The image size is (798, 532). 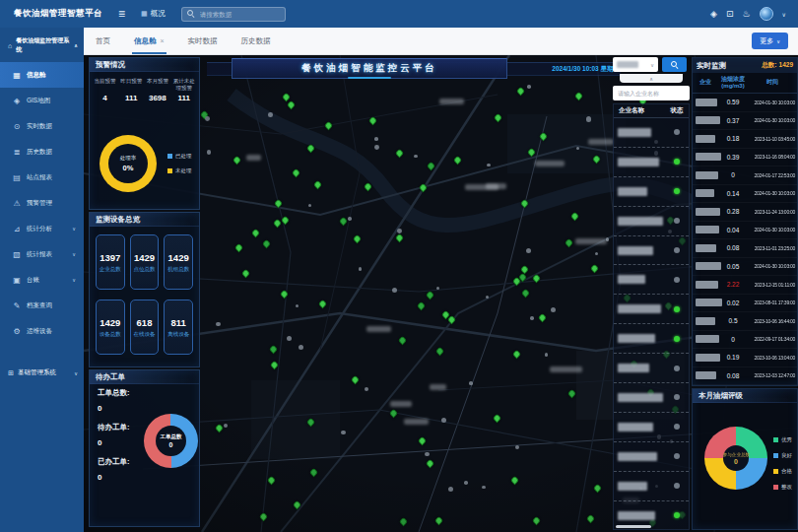 What do you see at coordinates (102, 41) in the screenshot?
I see `tab-home: 首页` at bounding box center [102, 41].